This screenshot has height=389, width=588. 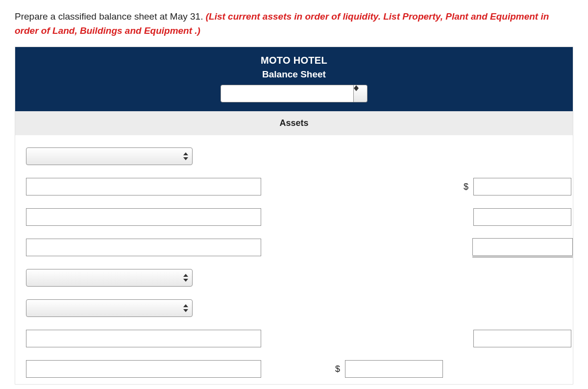 What do you see at coordinates (287, 94) in the screenshot?
I see `date-input` at bounding box center [287, 94].